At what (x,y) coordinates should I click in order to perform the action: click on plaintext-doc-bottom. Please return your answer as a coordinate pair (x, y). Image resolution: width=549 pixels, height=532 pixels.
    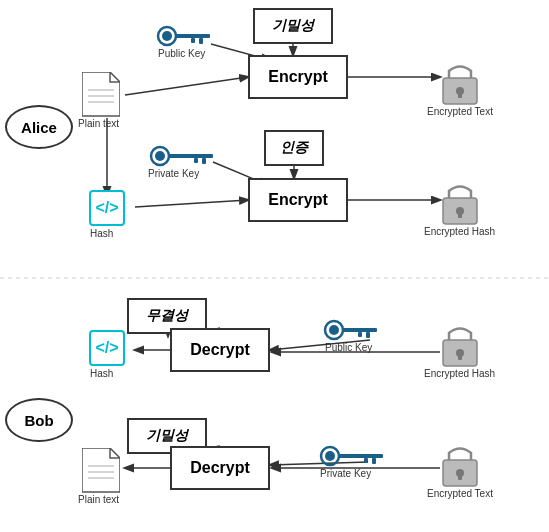
    Looking at the image, I should click on (101, 471).